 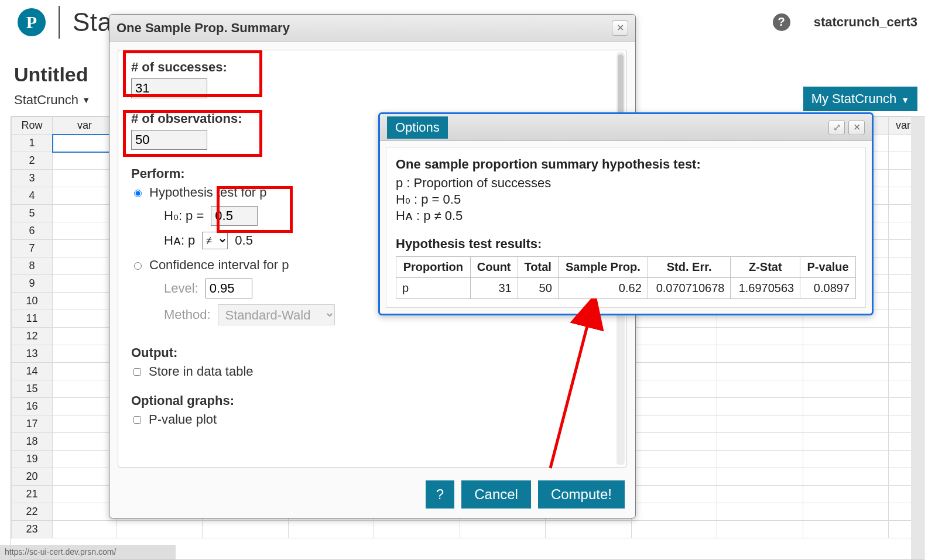 I want to click on results-titlebar: Options ⤢ ✕, so click(x=626, y=128).